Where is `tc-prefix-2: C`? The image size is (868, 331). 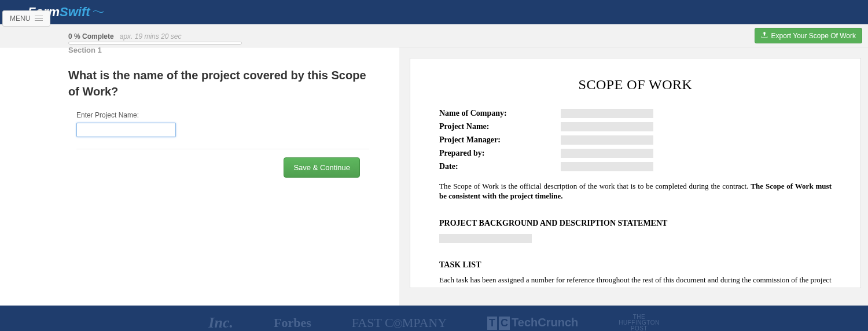 tc-prefix-2: C is located at coordinates (505, 323).